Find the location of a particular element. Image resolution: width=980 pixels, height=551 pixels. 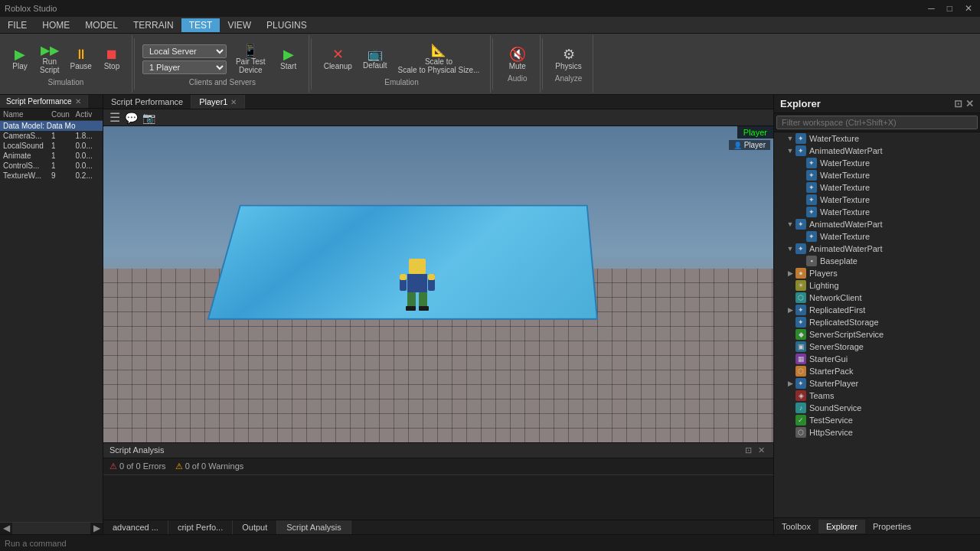

mute-button: 🔇 Mute is located at coordinates (518, 59).